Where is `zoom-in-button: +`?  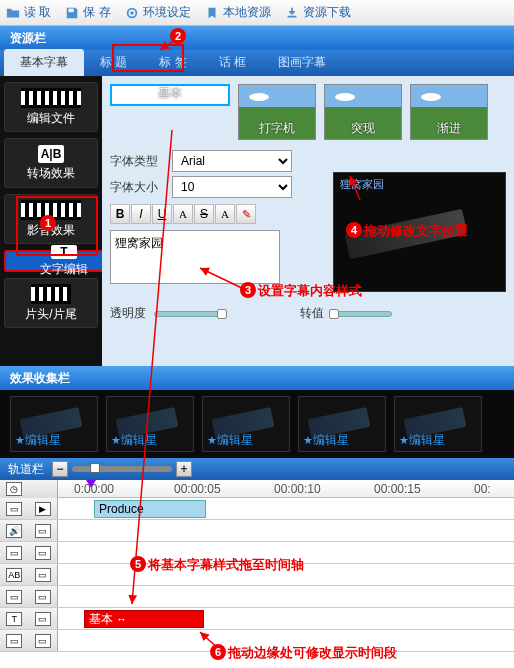 zoom-in-button: + is located at coordinates (184, 469).